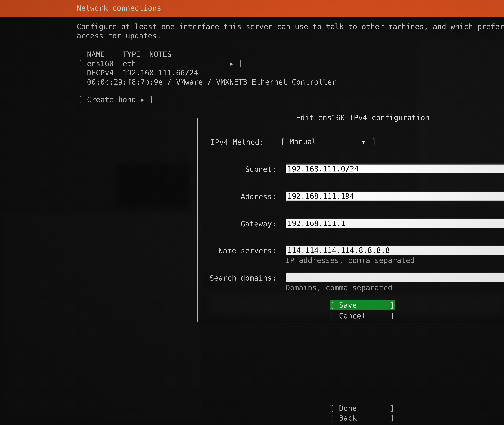 Image resolution: width=504 pixels, height=425 pixels. Describe the element at coordinates (237, 197) in the screenshot. I see `address-label: Address:` at that location.